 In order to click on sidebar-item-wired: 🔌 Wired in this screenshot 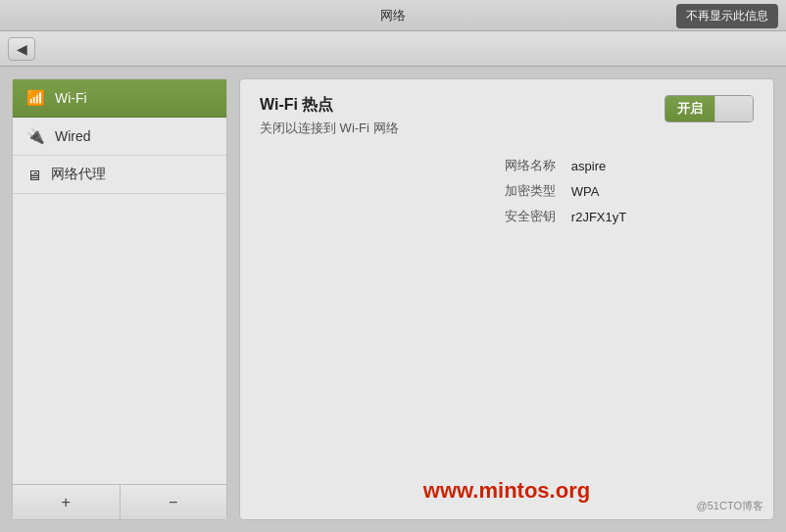, I will do `click(120, 137)`.